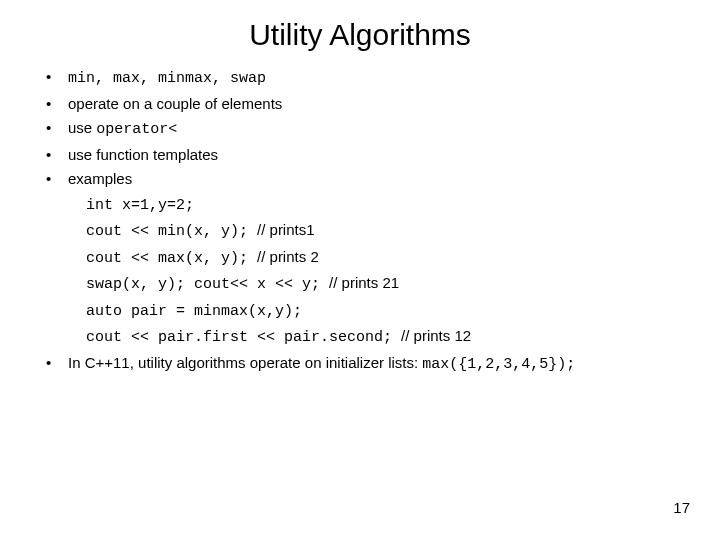 This screenshot has width=720, height=540. I want to click on bullet-text: use function templates, so click(143, 154).